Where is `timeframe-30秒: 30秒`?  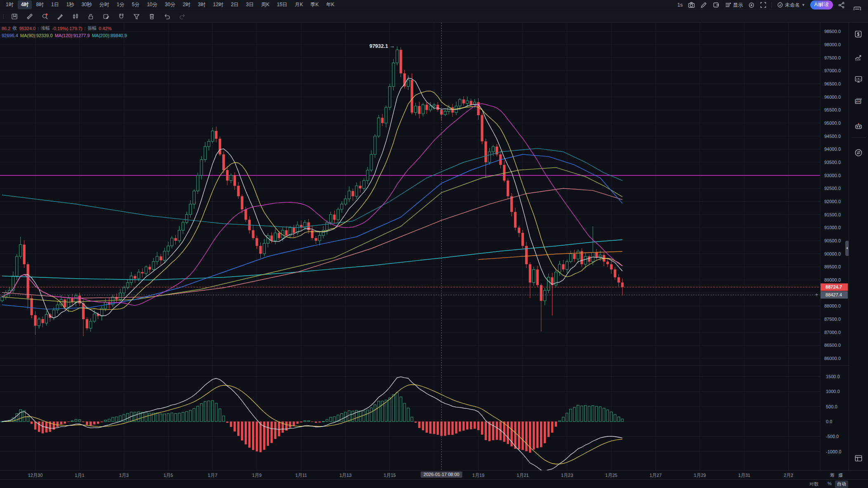
timeframe-30秒: 30秒 is located at coordinates (87, 5).